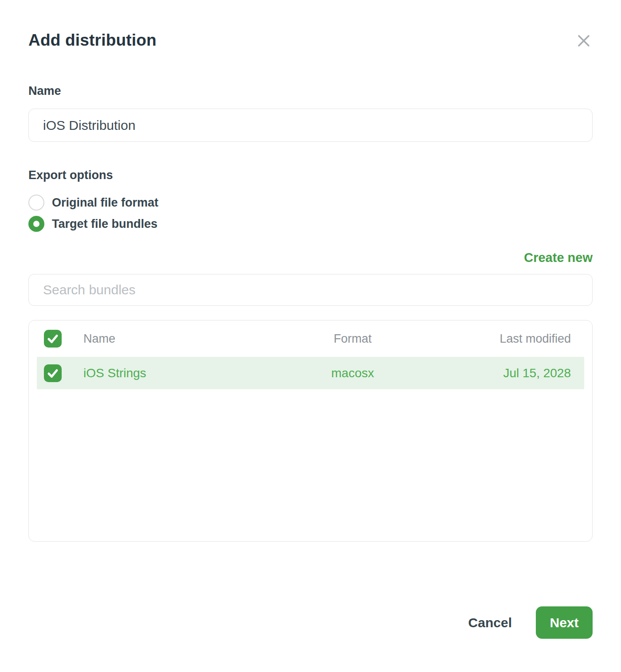 This screenshot has height=672, width=621. I want to click on export-options-group: Original file format Target file bundles, so click(310, 213).